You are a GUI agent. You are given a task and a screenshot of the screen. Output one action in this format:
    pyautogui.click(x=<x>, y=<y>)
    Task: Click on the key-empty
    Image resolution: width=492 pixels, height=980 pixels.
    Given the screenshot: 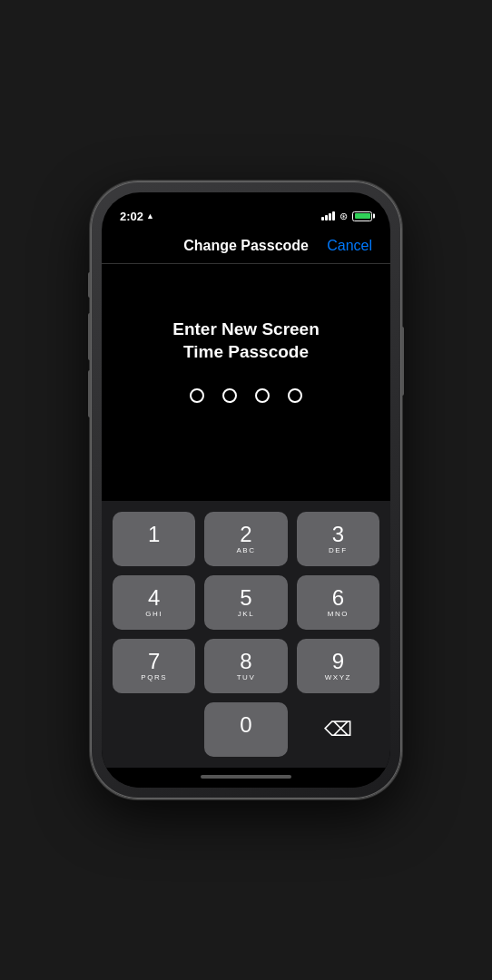 What is the action you would take?
    pyautogui.click(x=154, y=730)
    